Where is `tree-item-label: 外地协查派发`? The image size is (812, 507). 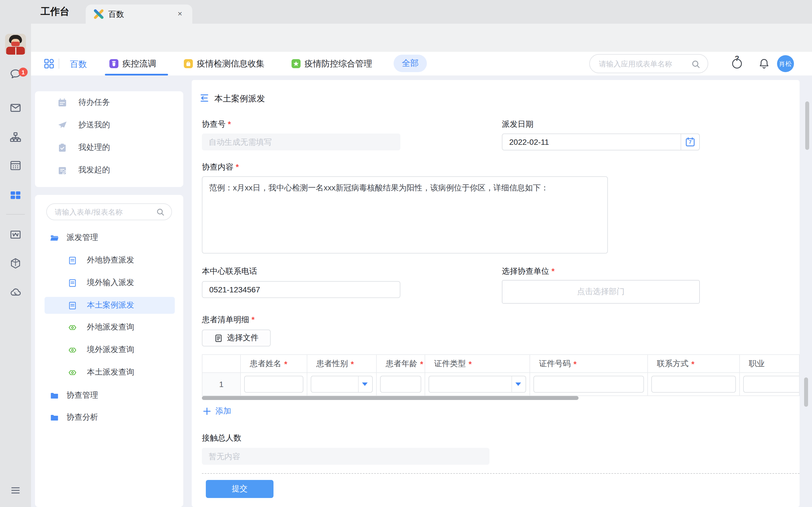 tree-item-label: 外地协查派发 is located at coordinates (111, 260).